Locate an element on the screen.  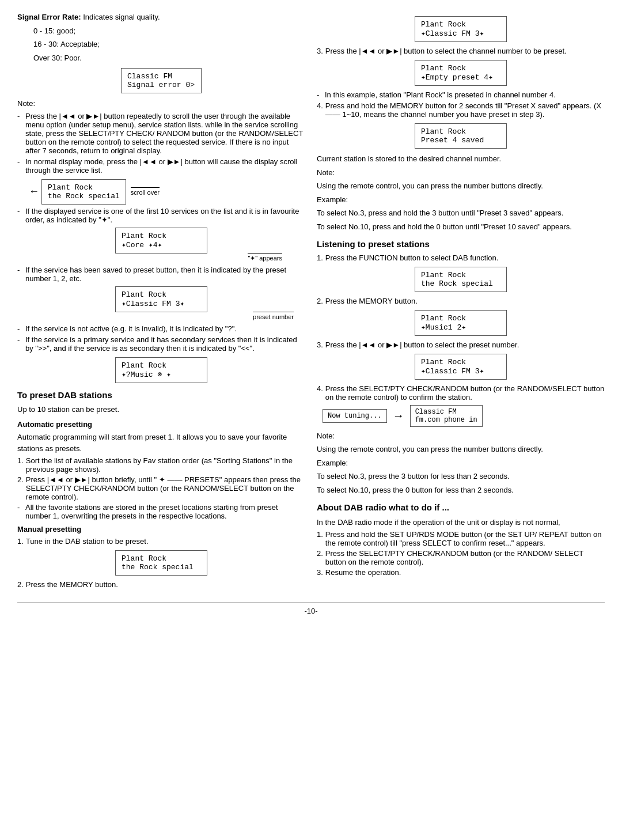
signal-error-display: Classic FM Signal error 0> is located at coordinates (161, 81).